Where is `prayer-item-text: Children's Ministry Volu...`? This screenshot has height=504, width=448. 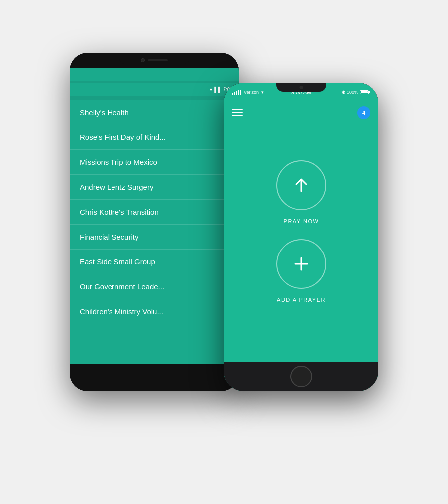
prayer-item-text: Children's Ministry Volu... is located at coordinates (121, 312).